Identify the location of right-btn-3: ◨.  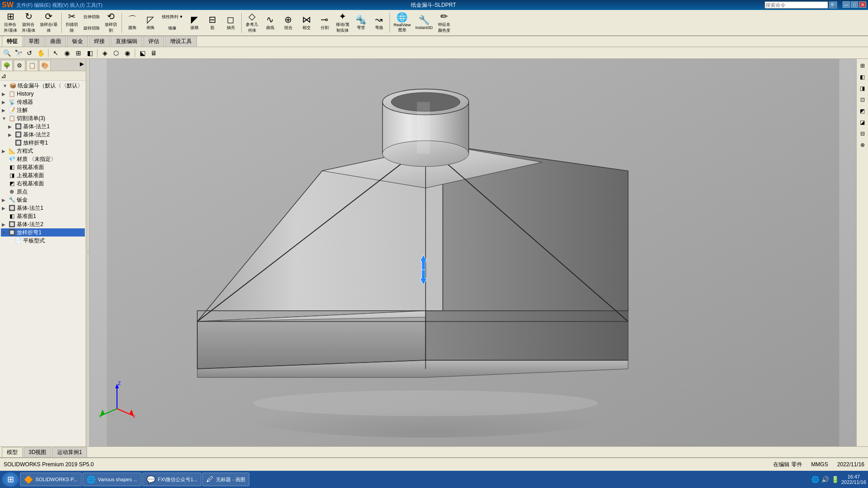
(863, 88).